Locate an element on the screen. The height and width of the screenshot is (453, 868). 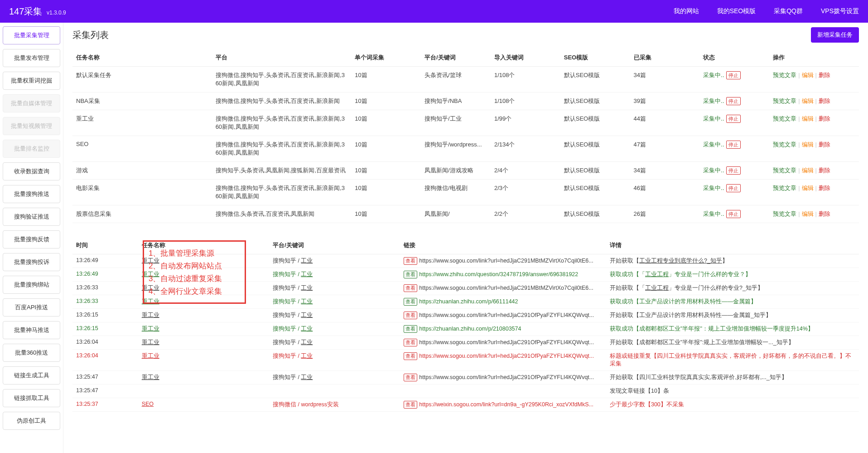
log-row: 13:25:47重工业搜狗知乎 / 工业查看https://www.sogou.… is located at coordinates (466, 378).